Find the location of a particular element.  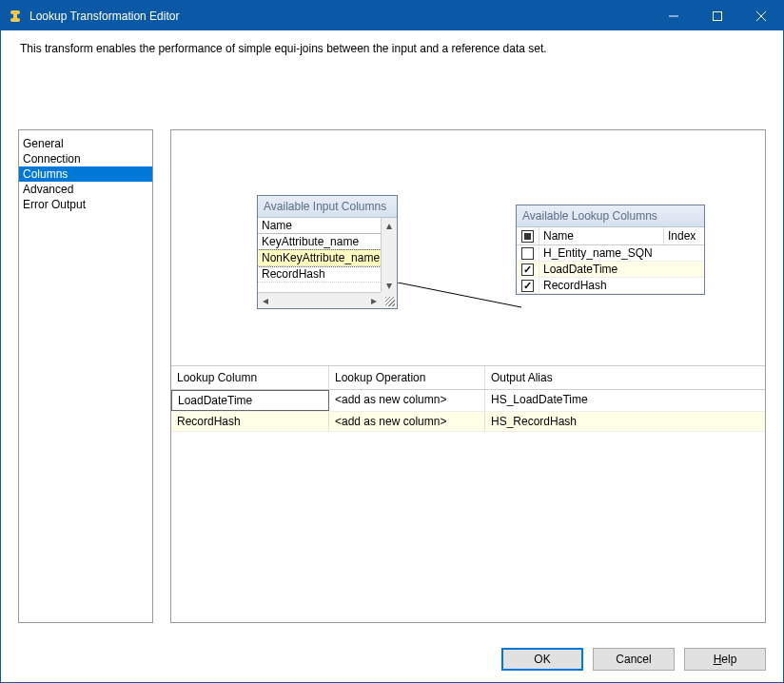

maximize-button is located at coordinates (717, 15).